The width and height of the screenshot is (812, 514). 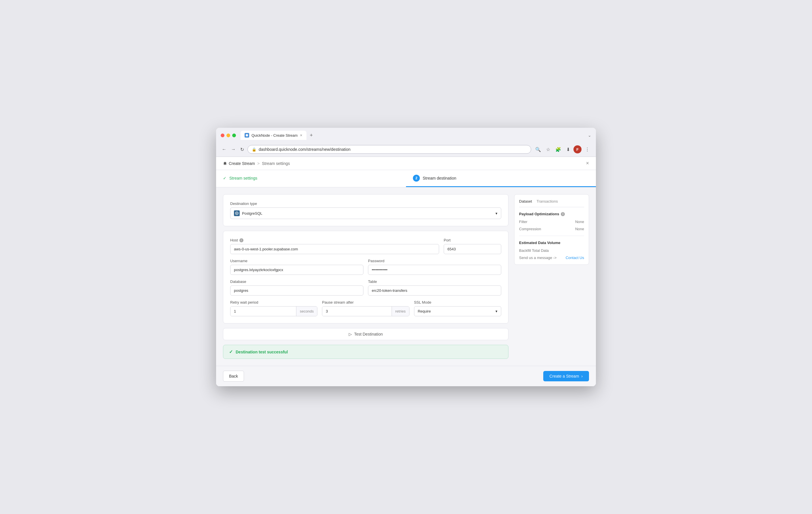 What do you see at coordinates (274, 311) in the screenshot?
I see `retry-input-group: seconds` at bounding box center [274, 311].